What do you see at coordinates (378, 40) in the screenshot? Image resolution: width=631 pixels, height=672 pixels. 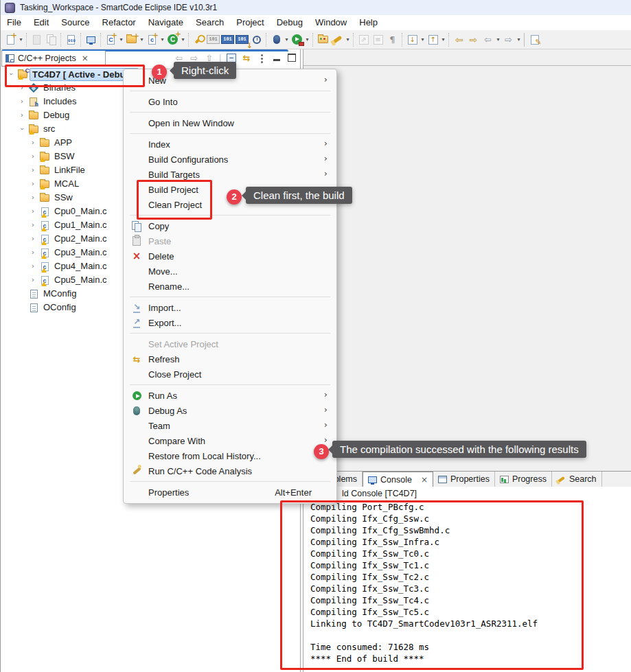 I see `open-resource-icon: ≡` at bounding box center [378, 40].